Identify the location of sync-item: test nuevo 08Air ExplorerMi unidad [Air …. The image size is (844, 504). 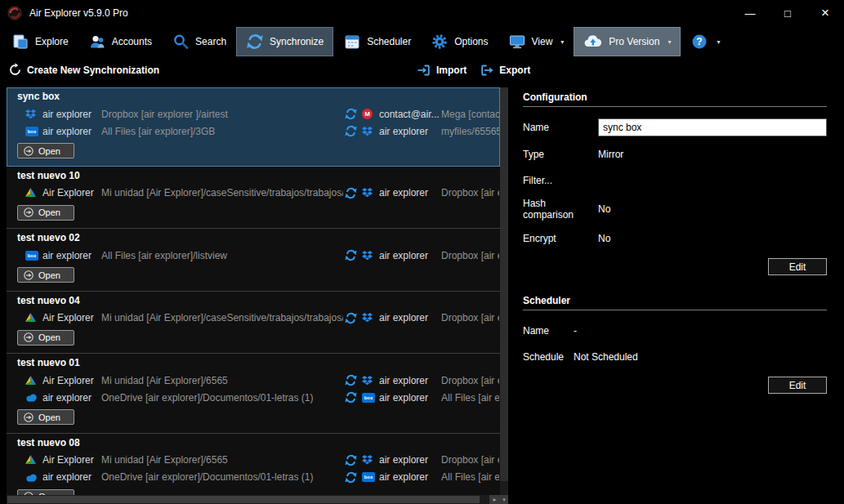
(253, 465).